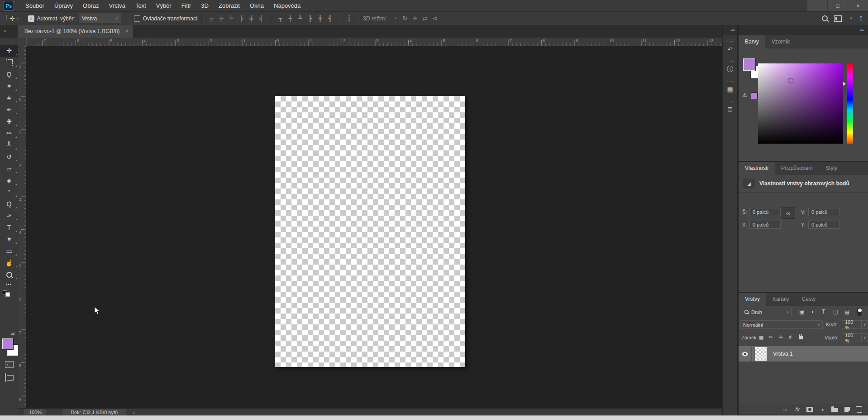 The height and width of the screenshot is (420, 868). What do you see at coordinates (797, 410) in the screenshot?
I see `layer-effects-icon: fx` at bounding box center [797, 410].